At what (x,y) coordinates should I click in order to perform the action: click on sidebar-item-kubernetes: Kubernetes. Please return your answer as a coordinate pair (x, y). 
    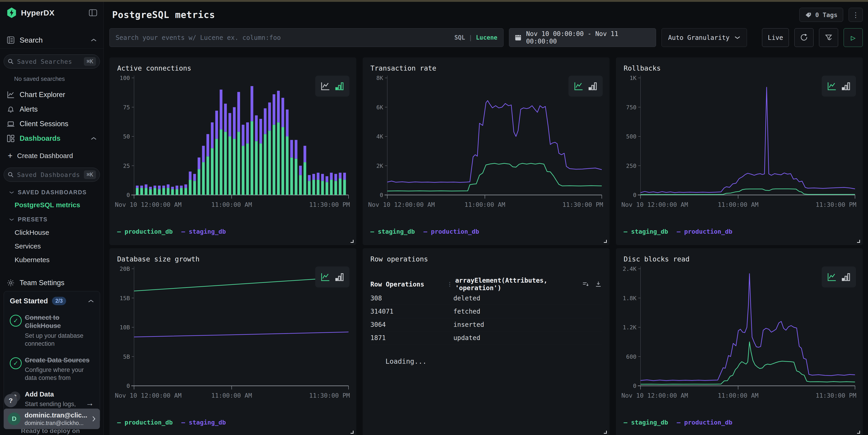
    Looking at the image, I should click on (59, 260).